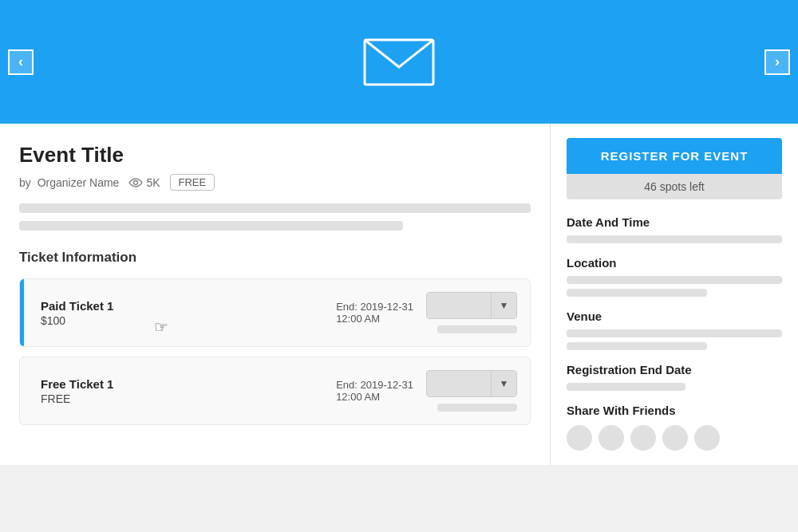 Image resolution: width=798 pixels, height=532 pixels. What do you see at coordinates (477, 329) in the screenshot?
I see `ticket-sub-skeleton-paid` at bounding box center [477, 329].